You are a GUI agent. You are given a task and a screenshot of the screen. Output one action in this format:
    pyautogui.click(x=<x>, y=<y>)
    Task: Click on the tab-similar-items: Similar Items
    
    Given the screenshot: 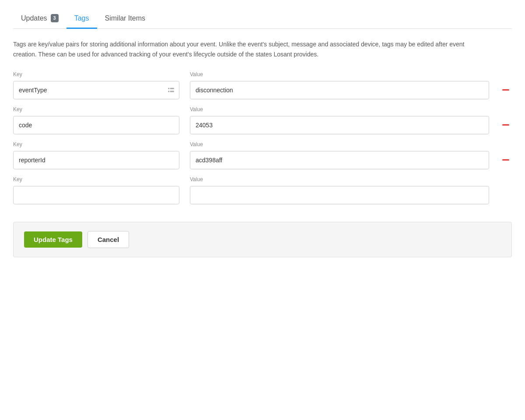 What is the action you would take?
    pyautogui.click(x=125, y=19)
    